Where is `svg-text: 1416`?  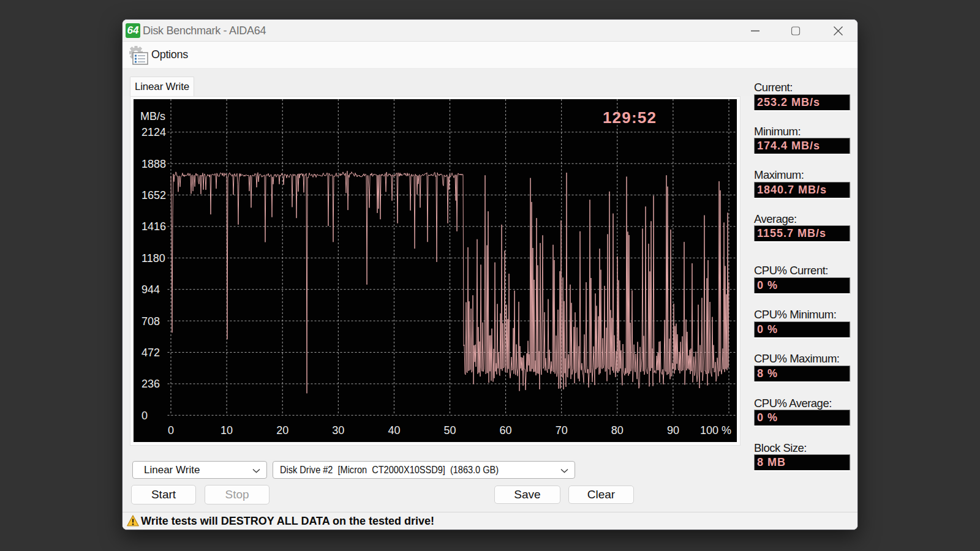 svg-text: 1416 is located at coordinates (154, 227).